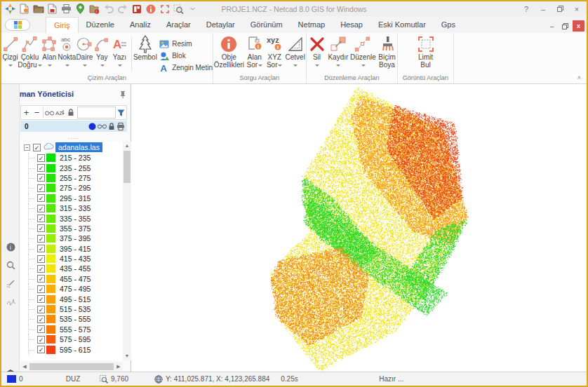 This screenshot has width=588, height=387. What do you see at coordinates (11, 265) in the screenshot?
I see `search-icon` at bounding box center [11, 265].